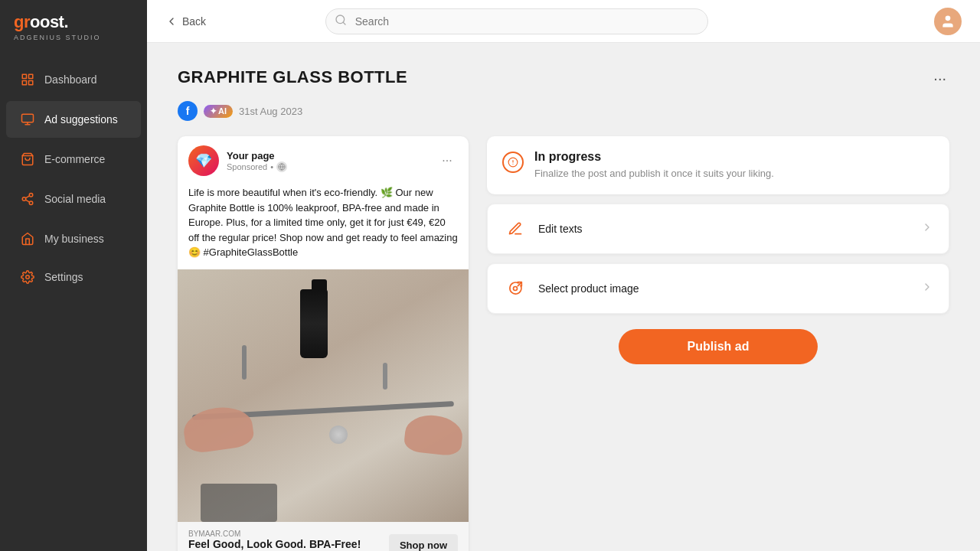  Describe the element at coordinates (74, 119) in the screenshot. I see `sidebar-item-ad-suggestions: Ad suggestions` at that location.